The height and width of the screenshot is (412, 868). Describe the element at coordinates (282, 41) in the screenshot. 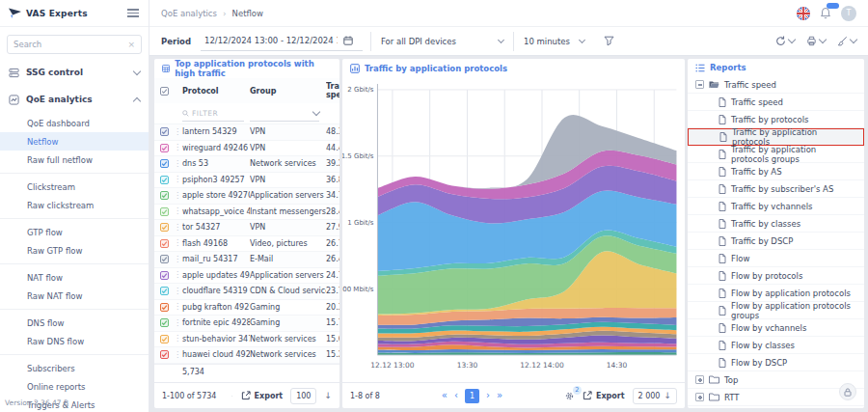

I see `period-range-field` at that location.